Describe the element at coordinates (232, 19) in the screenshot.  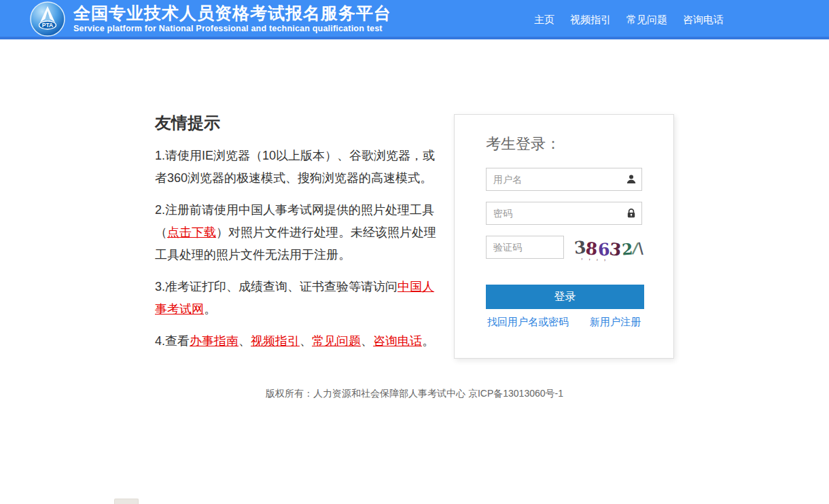
I see `brand: 全国专业技术人员资格考试报名服务平台 Service platform for …` at that location.